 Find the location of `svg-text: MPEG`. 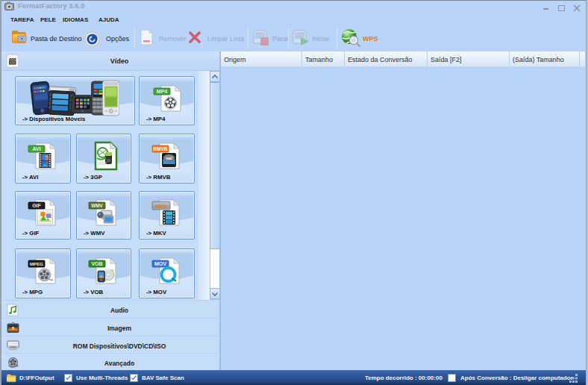

svg-text: MPEG is located at coordinates (37, 264).